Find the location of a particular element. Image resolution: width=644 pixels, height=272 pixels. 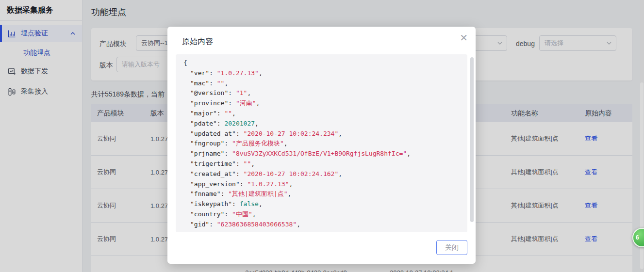

code-line: "mac": "", is located at coordinates (321, 83).